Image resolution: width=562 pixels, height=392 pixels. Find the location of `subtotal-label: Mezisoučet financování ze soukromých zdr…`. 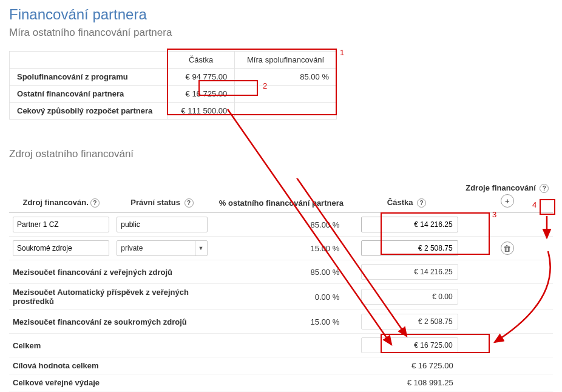

subtotal-label: Mezisoučet financování ze soukromých zdr… is located at coordinates (110, 322).